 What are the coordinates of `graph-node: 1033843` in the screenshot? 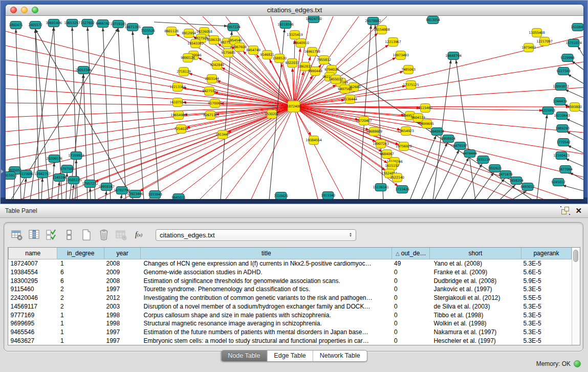 It's located at (155, 194).